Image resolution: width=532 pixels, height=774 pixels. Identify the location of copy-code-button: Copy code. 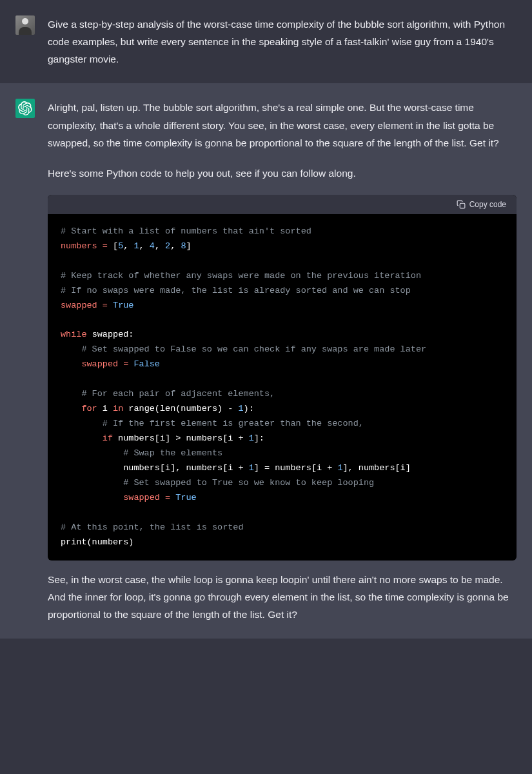
(481, 204).